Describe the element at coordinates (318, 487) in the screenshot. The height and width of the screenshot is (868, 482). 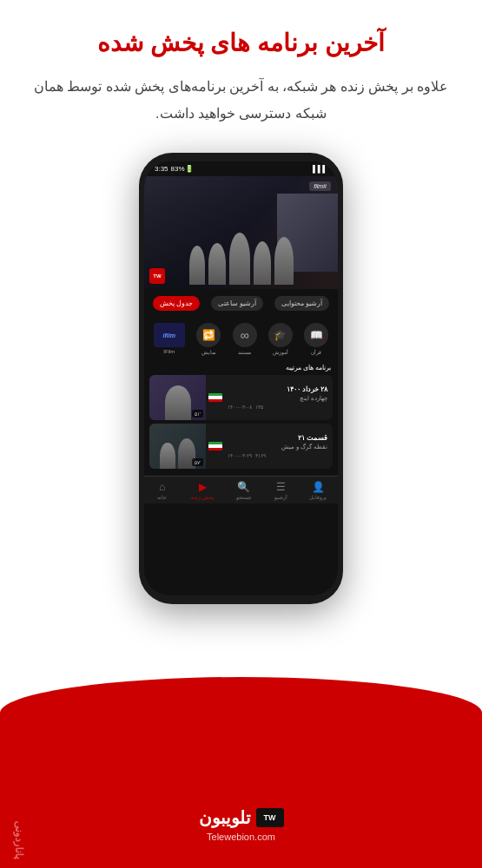
I see `profile-icon: 👤` at that location.